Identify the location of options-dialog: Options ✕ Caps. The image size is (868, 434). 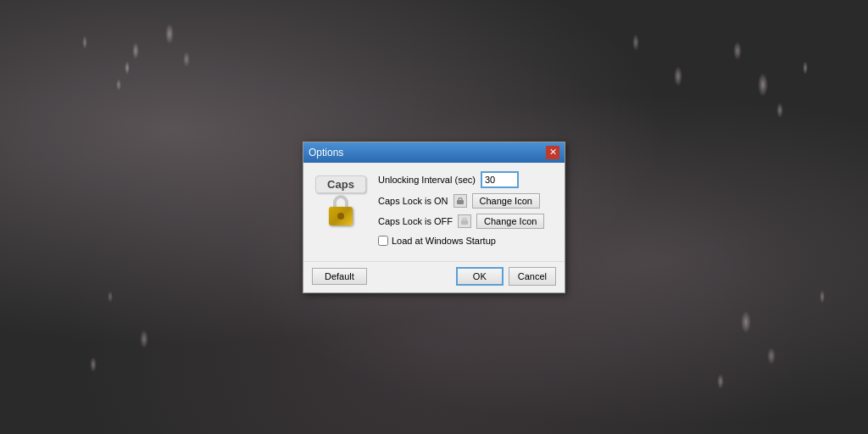
(434, 217).